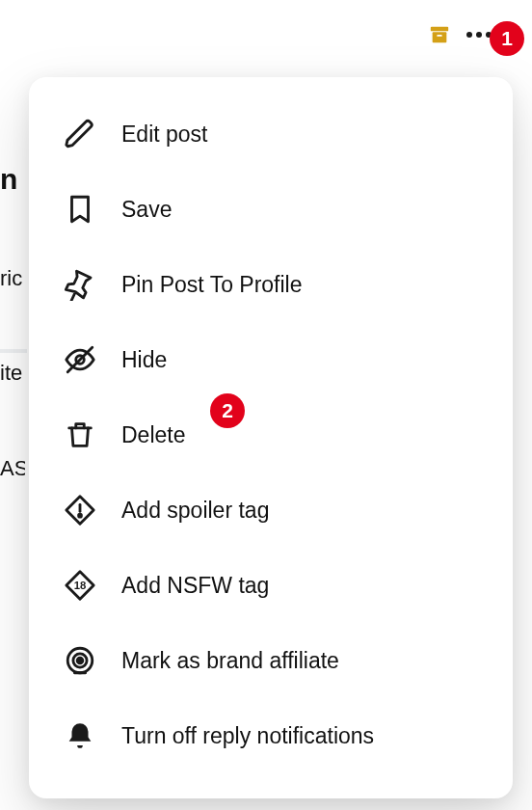 The image size is (532, 810). I want to click on menu-item-label: Add NSFW tag, so click(195, 586).